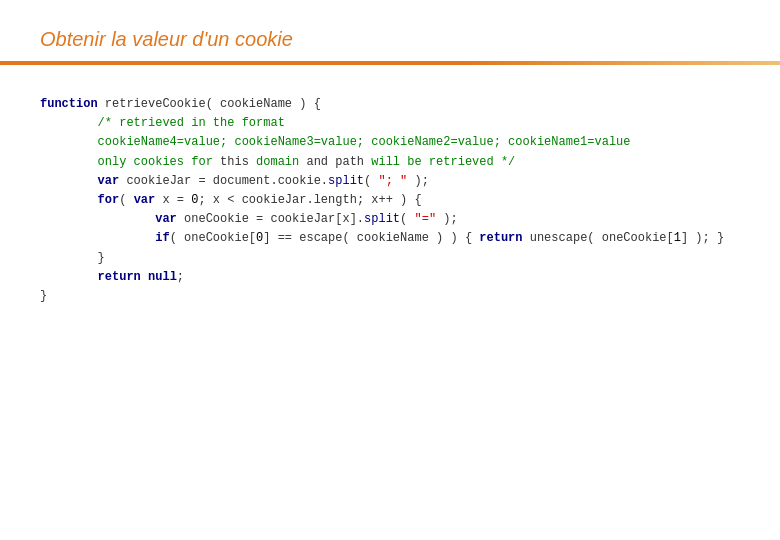 This screenshot has height=540, width=780. What do you see at coordinates (390, 30) in the screenshot?
I see `title-section: Obtenir la valeur d'un cookie` at bounding box center [390, 30].